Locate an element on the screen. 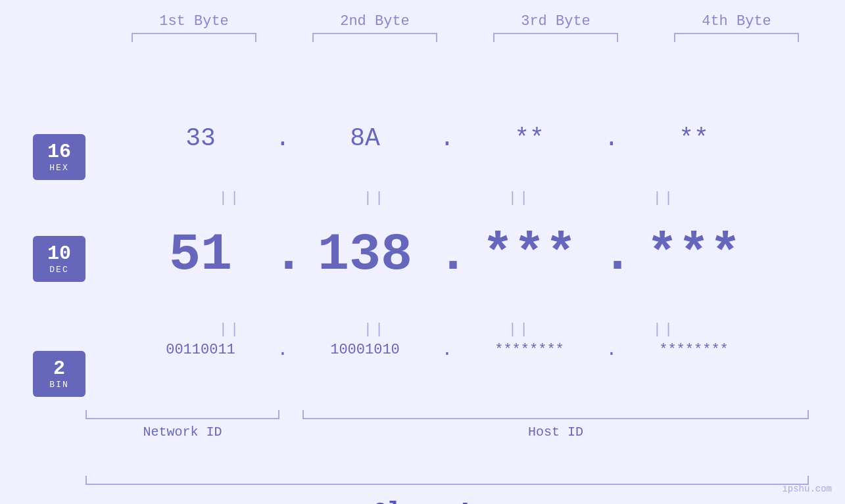 This screenshot has height=504, width=845. class-label: Class A is located at coordinates (422, 501).